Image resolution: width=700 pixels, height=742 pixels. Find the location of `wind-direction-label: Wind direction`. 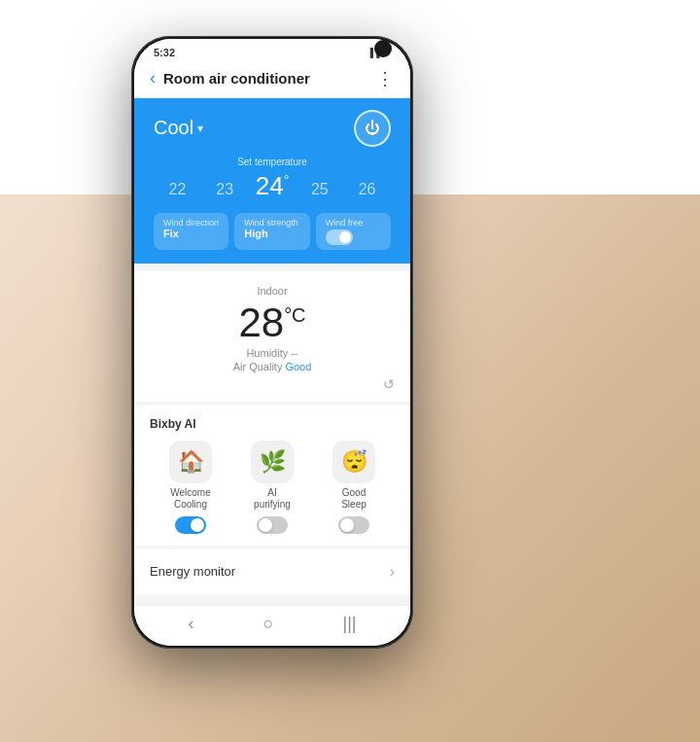

wind-direction-label: Wind direction is located at coordinates (191, 223).